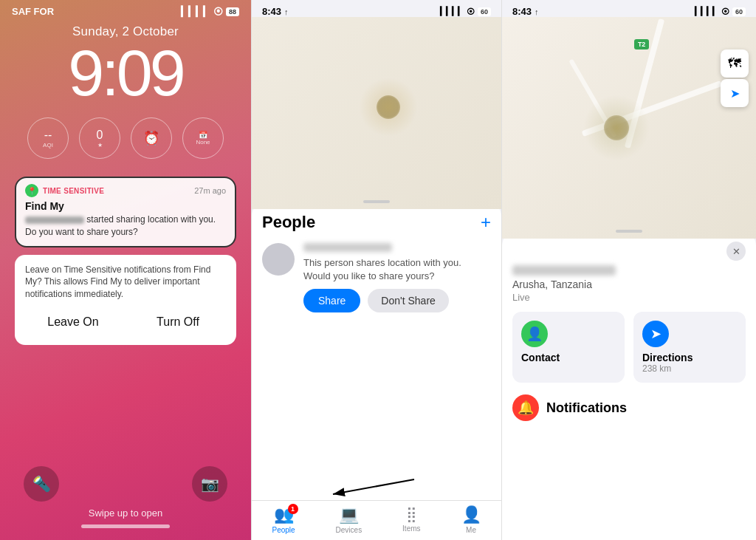 This screenshot has height=540, width=756. What do you see at coordinates (629, 9) in the screenshot?
I see `status-bar-3: 8:43 ↑ ▎▎▎▎ ⦿ 60` at bounding box center [629, 9].